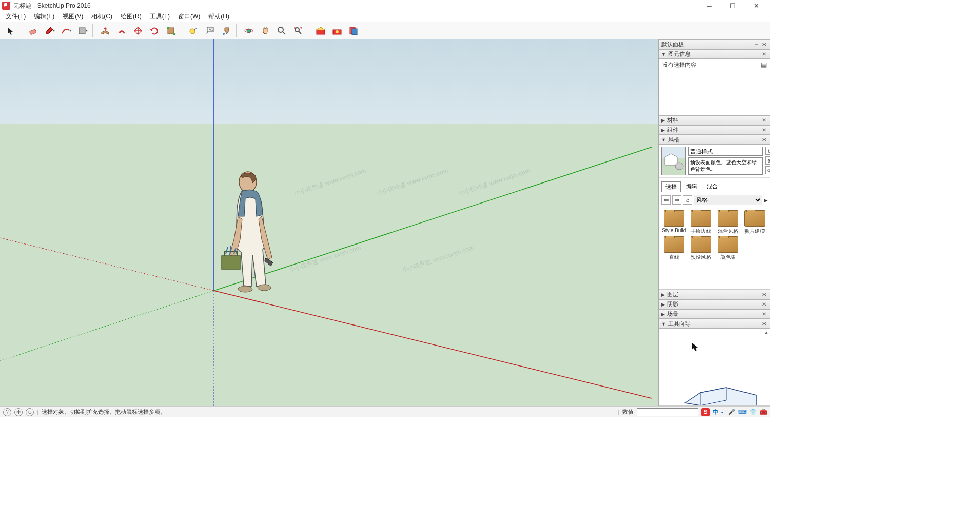 Image resolution: width=980 pixels, height=528 pixels. I want to click on zoom-extents-tool-button, so click(298, 31).